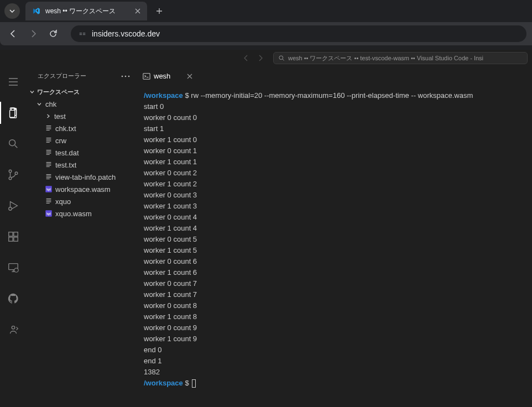  What do you see at coordinates (335, 328) in the screenshot?
I see `terminal-output-line: worker 0 count 9` at bounding box center [335, 328].